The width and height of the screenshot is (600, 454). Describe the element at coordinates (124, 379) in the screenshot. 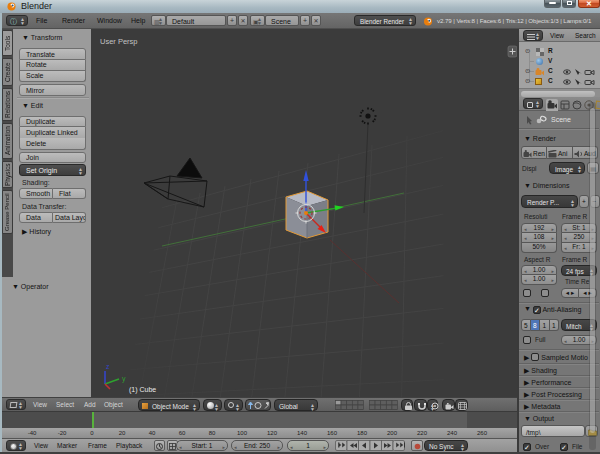

I see `svg-text: y` at that location.